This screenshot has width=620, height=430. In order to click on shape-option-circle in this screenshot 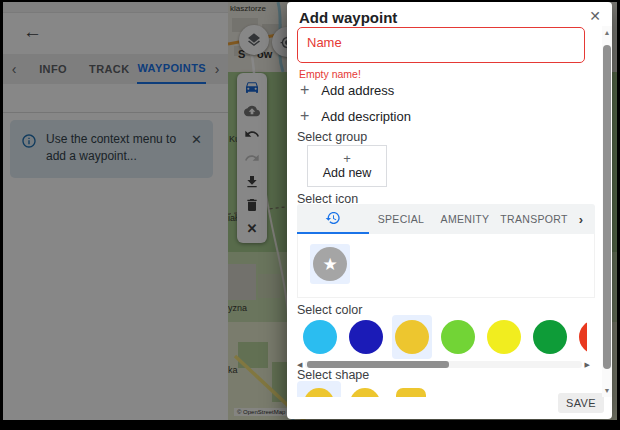, I will do `click(365, 389)`.